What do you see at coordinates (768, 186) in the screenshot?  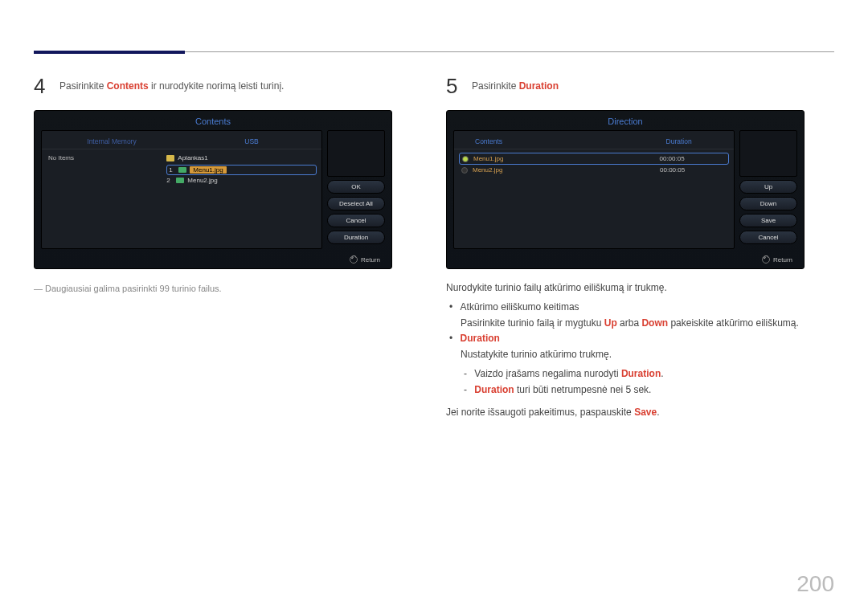 I see `up-button: Up` at bounding box center [768, 186].